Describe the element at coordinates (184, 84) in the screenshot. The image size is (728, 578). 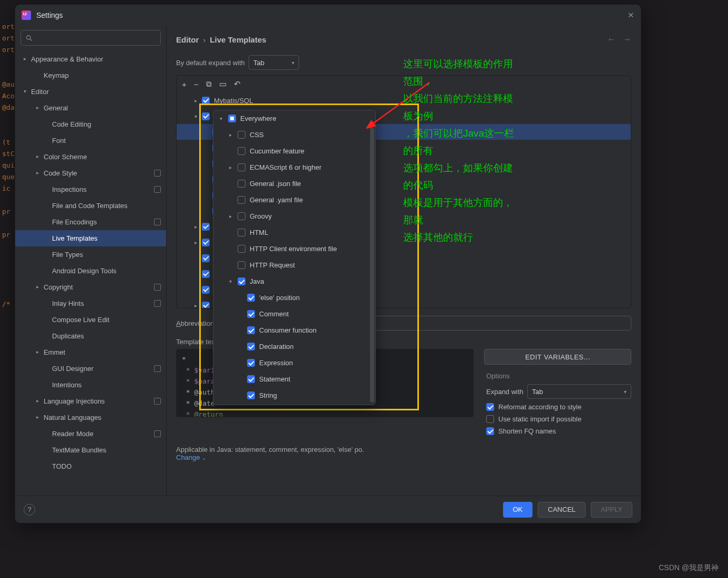
I see `add-button: +` at that location.